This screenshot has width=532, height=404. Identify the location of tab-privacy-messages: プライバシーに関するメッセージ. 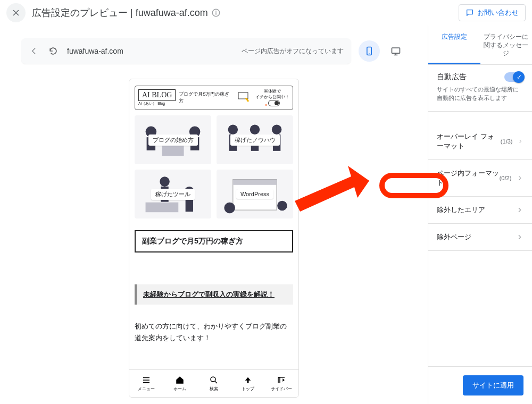
(506, 45).